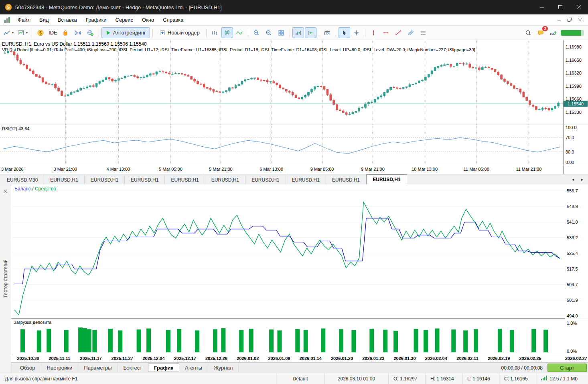  I want to click on chart-tab-3: EURUSD,H1, so click(145, 180).